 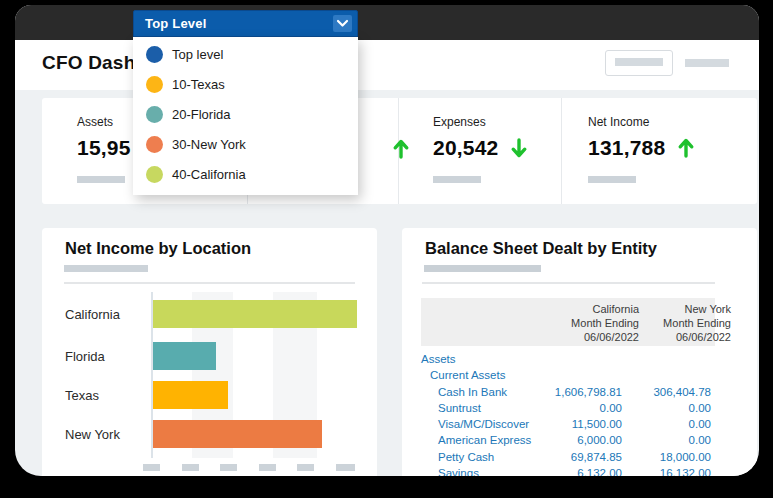 I want to click on kpi-value-row: 131,788, so click(x=642, y=148).